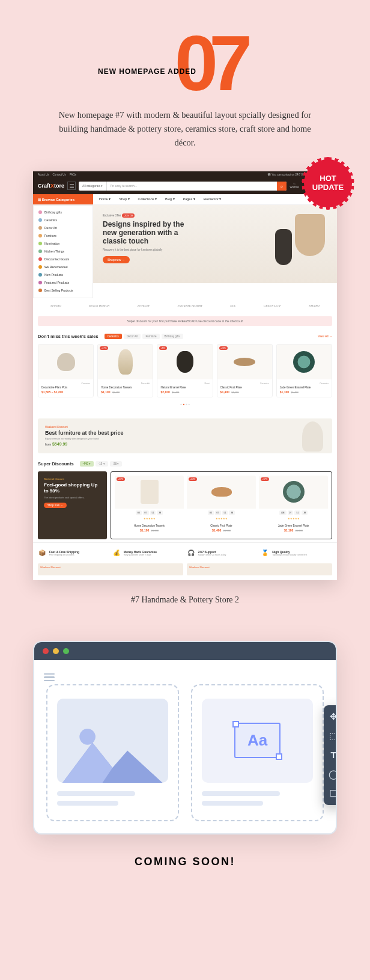 Image resolution: width=370 pixels, height=980 pixels. What do you see at coordinates (73, 553) in the screenshot?
I see `feature-item: 📦Fast & Free ShippingFree shipping on al…` at bounding box center [73, 553].